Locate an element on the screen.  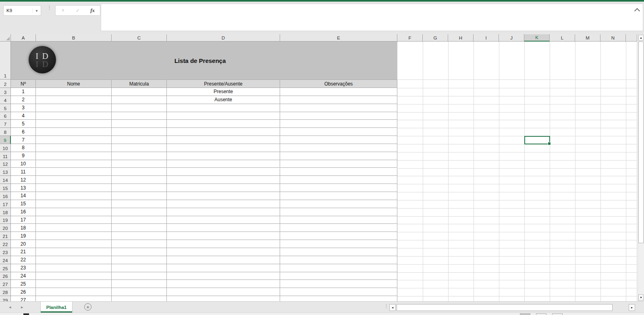
cell-num: 22 is located at coordinates (23, 260).